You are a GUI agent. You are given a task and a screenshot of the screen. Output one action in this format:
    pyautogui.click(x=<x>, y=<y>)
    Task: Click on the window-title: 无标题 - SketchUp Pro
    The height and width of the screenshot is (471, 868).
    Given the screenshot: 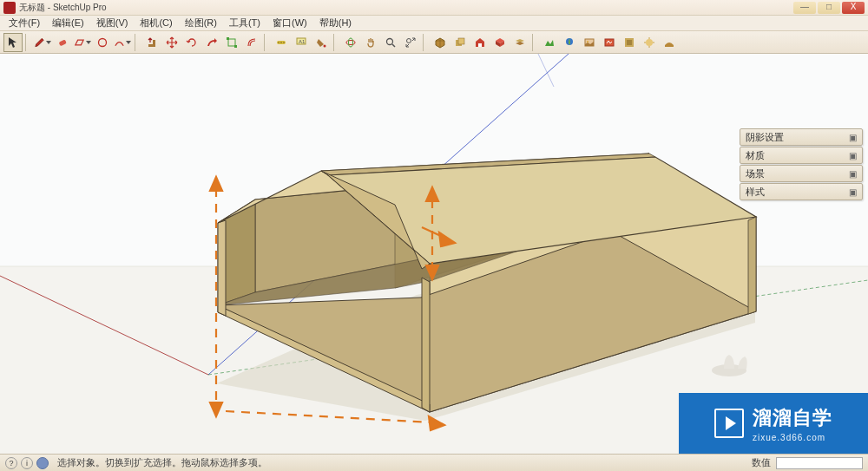 What is the action you would take?
    pyautogui.click(x=406, y=8)
    